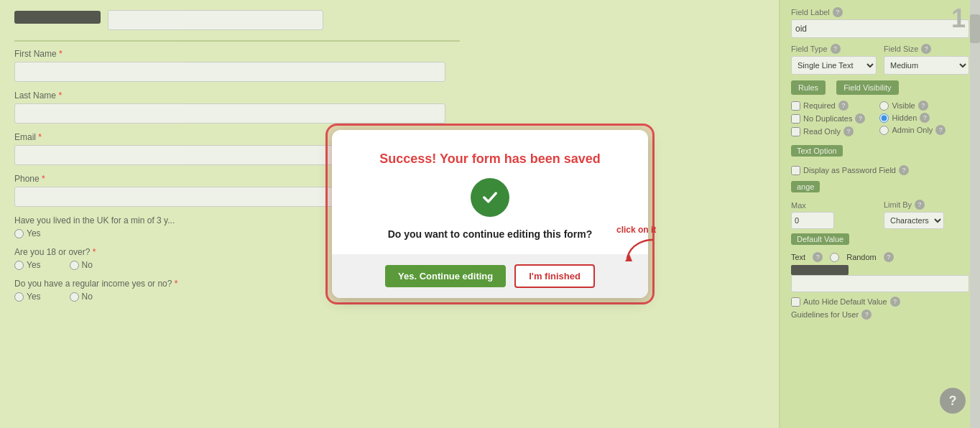 This screenshot has height=428, width=980. Describe the element at coordinates (445, 276) in the screenshot. I see `continue-editing-button: Yes. Continue editing` at that location.